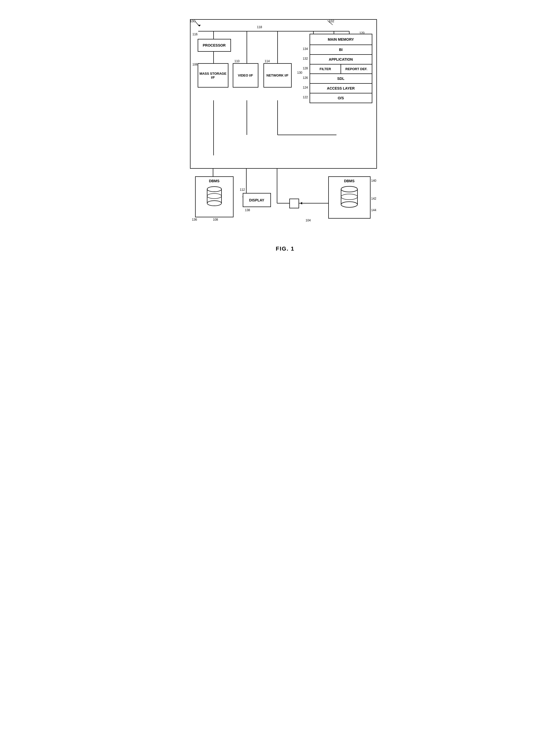 This screenshot has height=742, width=560. What do you see at coordinates (341, 60) in the screenshot?
I see `application-row: 132 APPLICATION` at bounding box center [341, 60].